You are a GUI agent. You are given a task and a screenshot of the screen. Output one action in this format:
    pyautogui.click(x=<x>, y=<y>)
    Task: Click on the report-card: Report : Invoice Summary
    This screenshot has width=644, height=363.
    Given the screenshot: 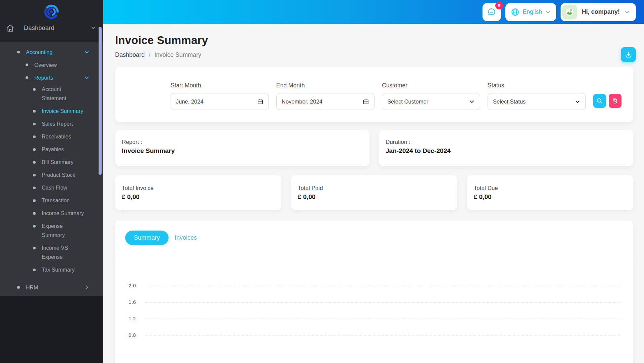 What is the action you would take?
    pyautogui.click(x=242, y=148)
    